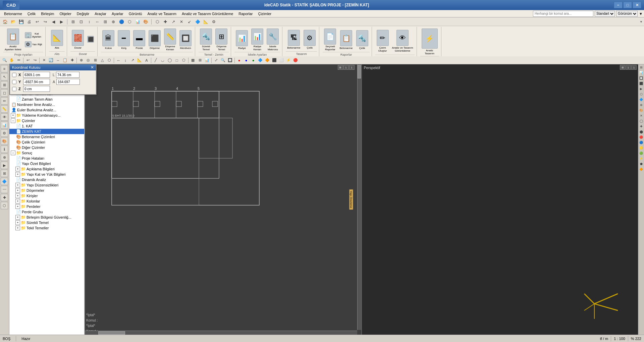 This screenshot has height=342, width=644. What do you see at coordinates (32, 14) in the screenshot?
I see `menu-celik: Çelik` at bounding box center [32, 14].